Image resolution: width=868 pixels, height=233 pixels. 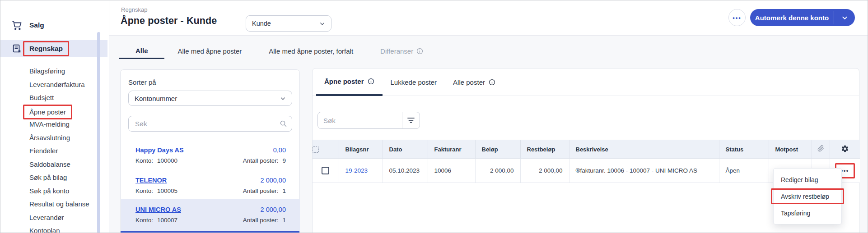 What do you see at coordinates (210, 51) in the screenshot?
I see `tab-alle-med-apne-poster: Alle med åpne poster` at bounding box center [210, 51].